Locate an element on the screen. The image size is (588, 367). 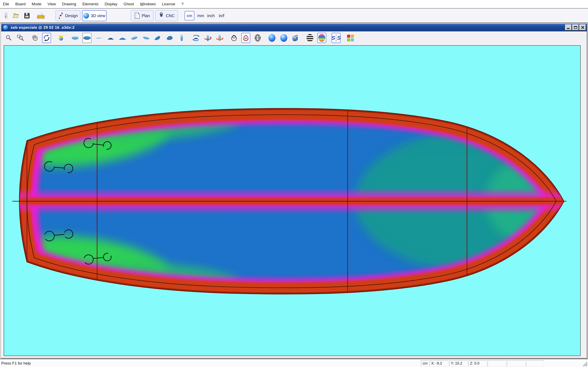
board-perspective-1-icon is located at coordinates (158, 38).